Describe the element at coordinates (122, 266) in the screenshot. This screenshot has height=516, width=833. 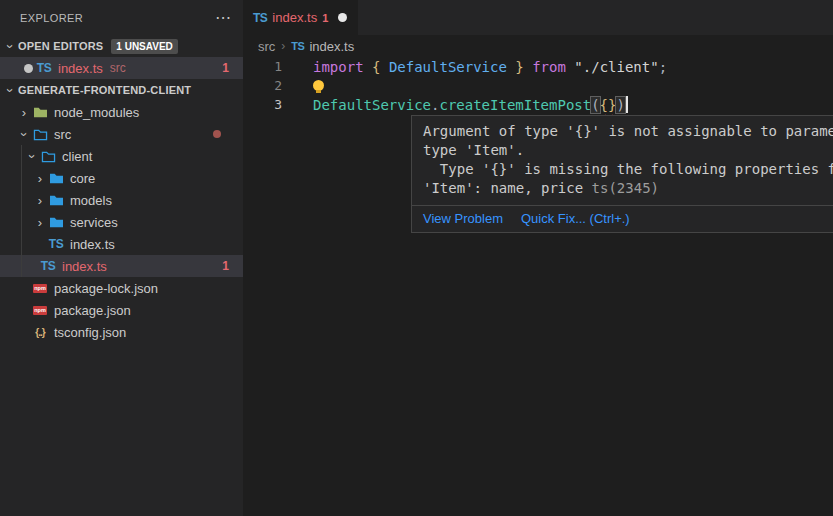
I see `tree-item-src-index-ts-selected: TS index.ts 1` at that location.